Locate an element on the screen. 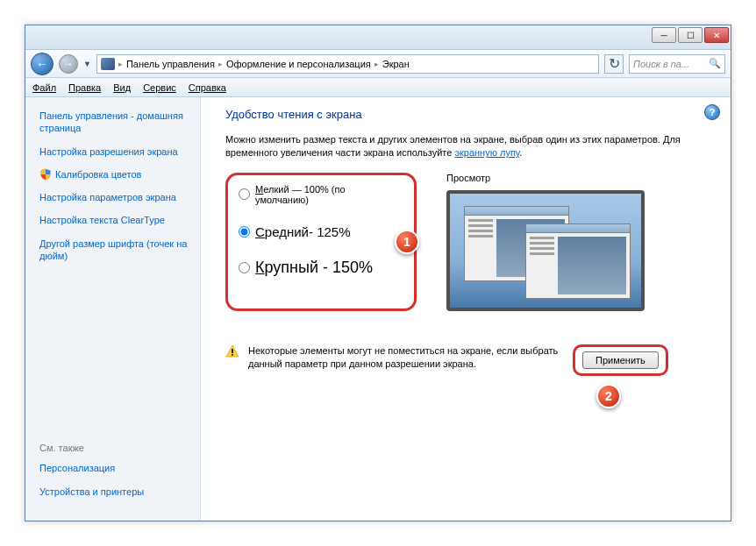  apply-highlight: Применить 2 is located at coordinates (621, 360).